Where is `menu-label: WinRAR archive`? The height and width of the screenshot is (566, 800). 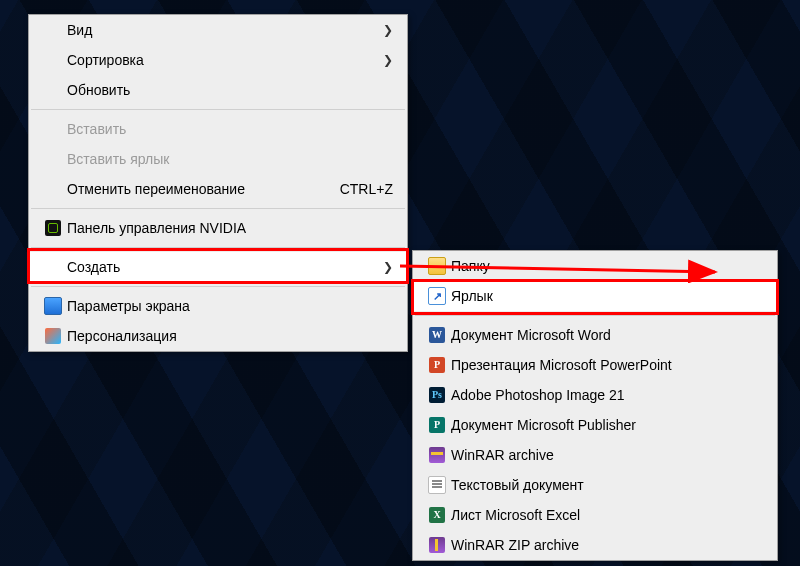 menu-label: WinRAR archive is located at coordinates (607, 455).